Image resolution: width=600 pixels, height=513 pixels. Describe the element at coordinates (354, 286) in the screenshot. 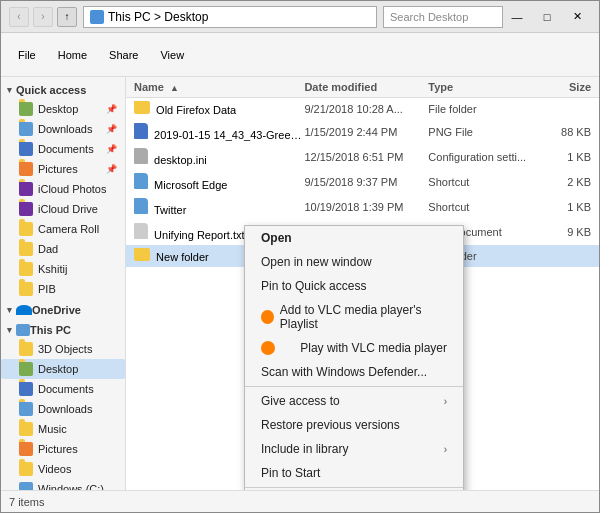

I see `ctx-pin-quick-access: Pin to Quick access` at that location.